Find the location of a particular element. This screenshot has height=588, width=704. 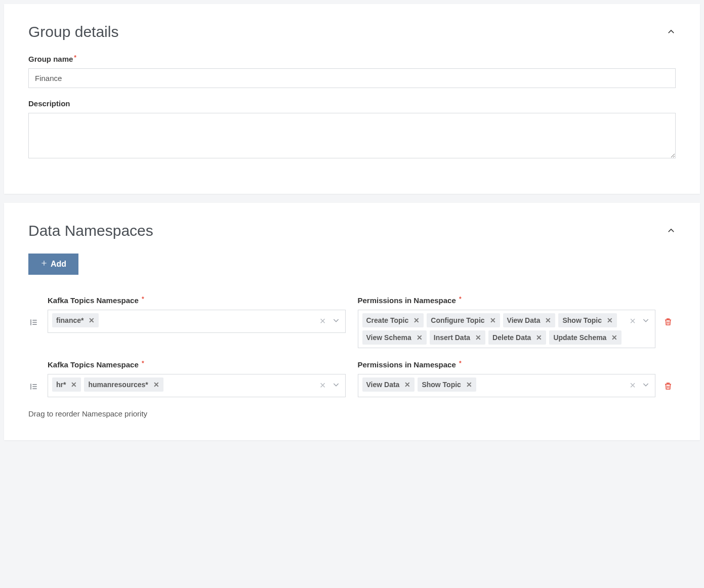

namespace-row: Kafka Topics Namespace *hr*✕humanresourc… is located at coordinates (352, 379).